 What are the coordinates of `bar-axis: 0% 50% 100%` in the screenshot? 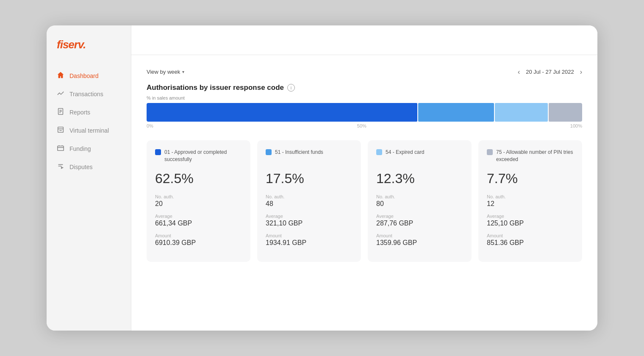 It's located at (364, 126).